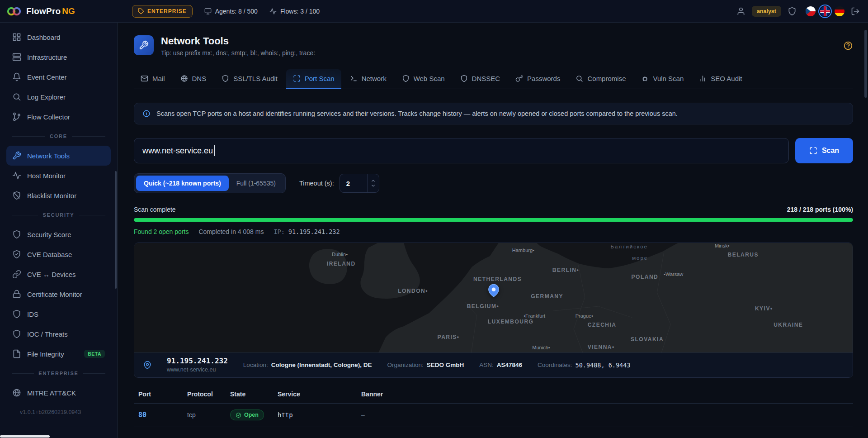 The image size is (868, 438). I want to click on tab-network: Network, so click(368, 79).